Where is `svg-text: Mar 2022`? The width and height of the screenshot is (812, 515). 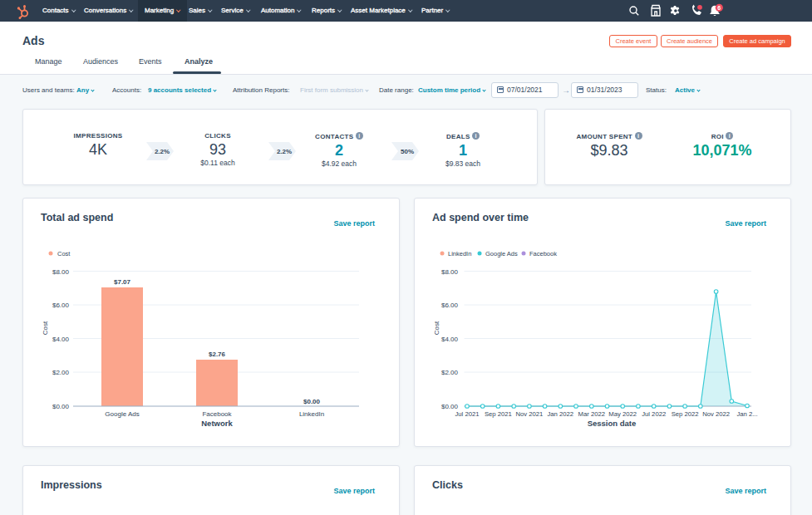 svg-text: Mar 2022 is located at coordinates (592, 414).